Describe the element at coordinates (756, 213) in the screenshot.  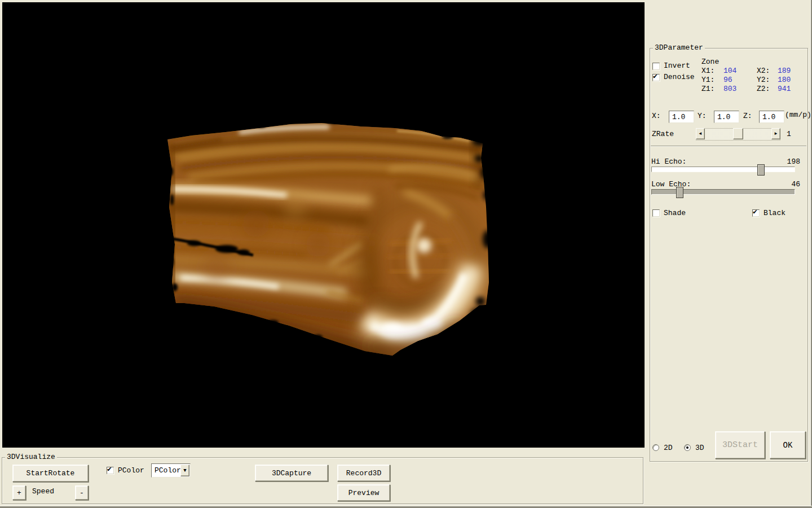
I see `black-checkbox: ✔` at that location.